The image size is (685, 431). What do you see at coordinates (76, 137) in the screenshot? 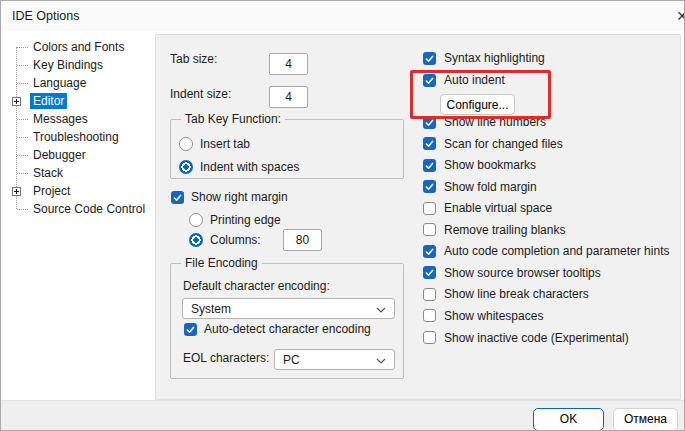
I see `sidebar-item-label: Troubleshooting` at bounding box center [76, 137].